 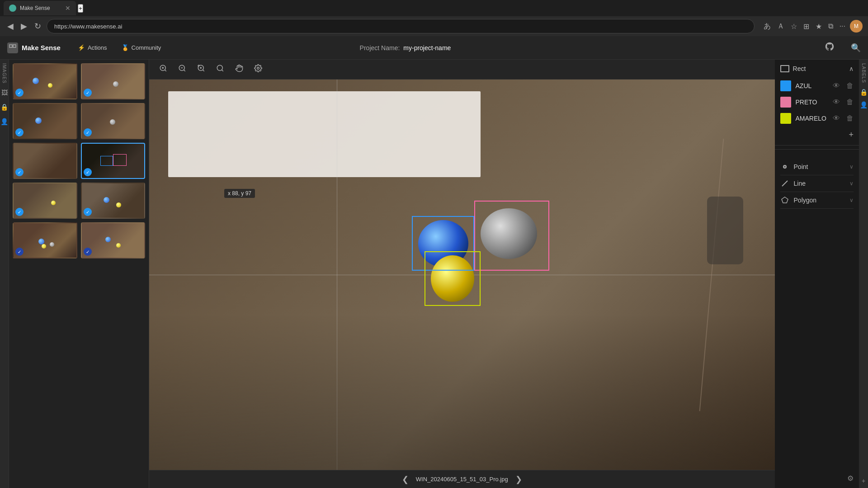 I want to click on polygon-icon, so click(x=785, y=200).